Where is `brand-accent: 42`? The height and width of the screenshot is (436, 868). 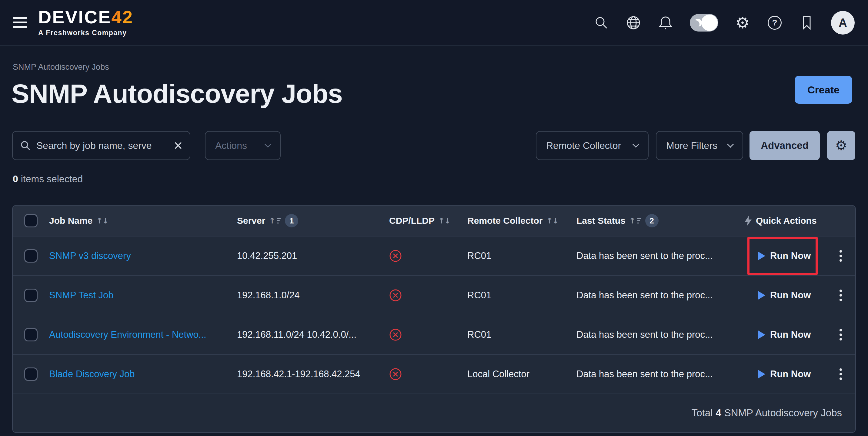
brand-accent: 42 is located at coordinates (122, 17).